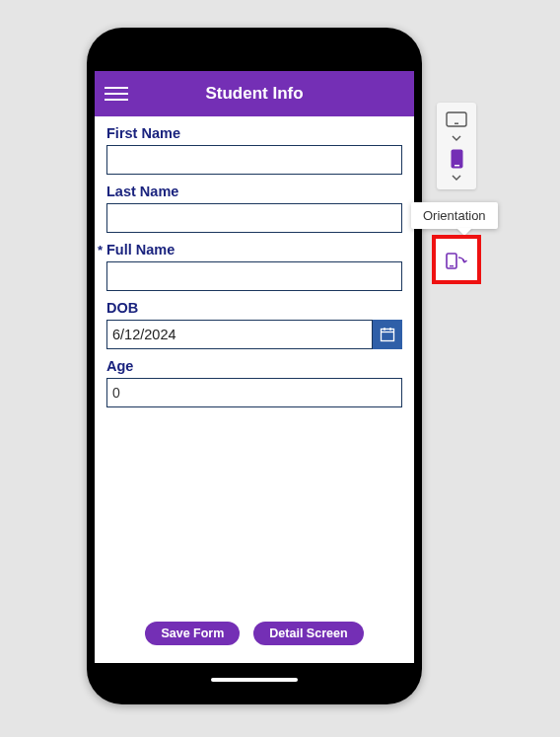  I want to click on phone-status-bottom, so click(254, 680).